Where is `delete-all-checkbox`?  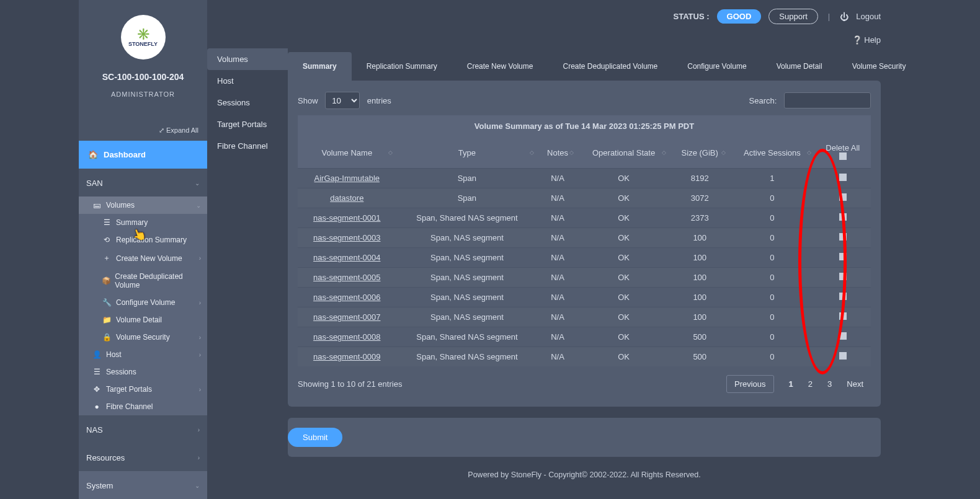 delete-all-checkbox is located at coordinates (843, 156).